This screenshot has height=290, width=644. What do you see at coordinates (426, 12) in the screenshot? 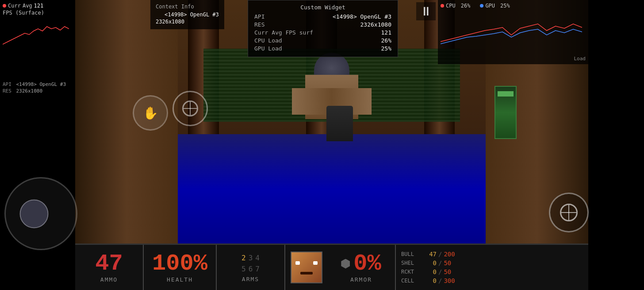
I see `pause-button: ⏸` at bounding box center [426, 12].